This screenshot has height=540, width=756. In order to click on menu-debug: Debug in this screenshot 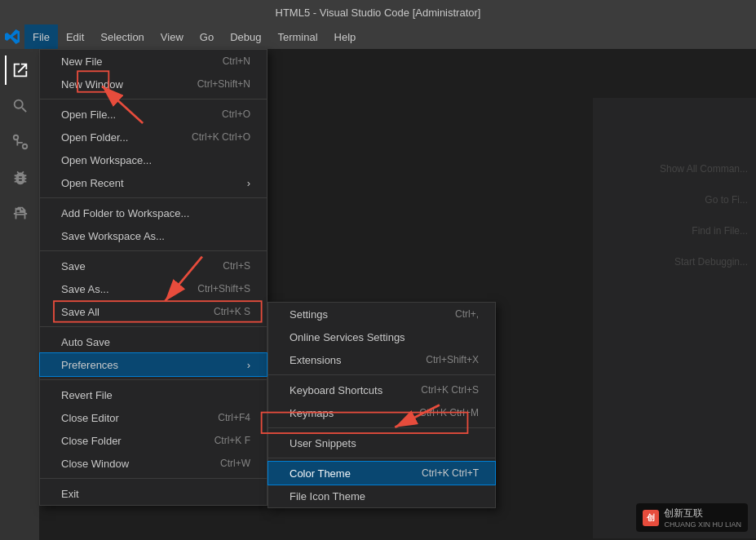, I will do `click(245, 37)`.